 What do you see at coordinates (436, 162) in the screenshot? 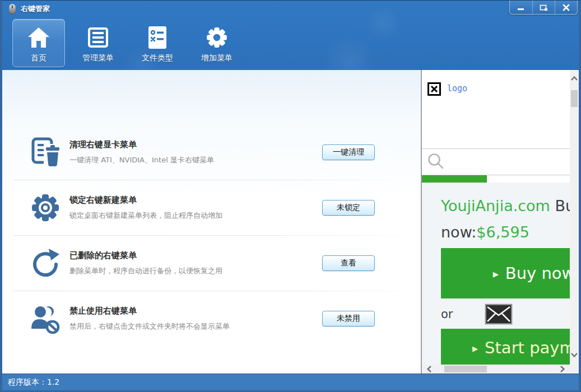
I see `search-icon` at bounding box center [436, 162].